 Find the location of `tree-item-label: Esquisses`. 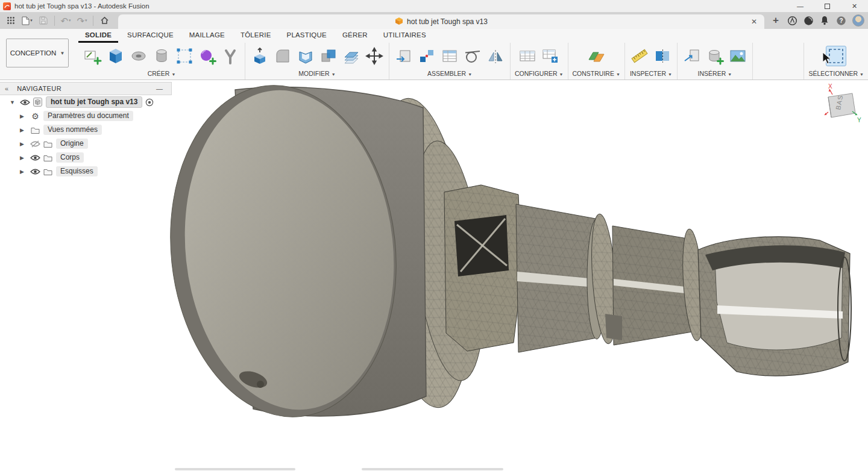

tree-item-label: Esquisses is located at coordinates (77, 172).